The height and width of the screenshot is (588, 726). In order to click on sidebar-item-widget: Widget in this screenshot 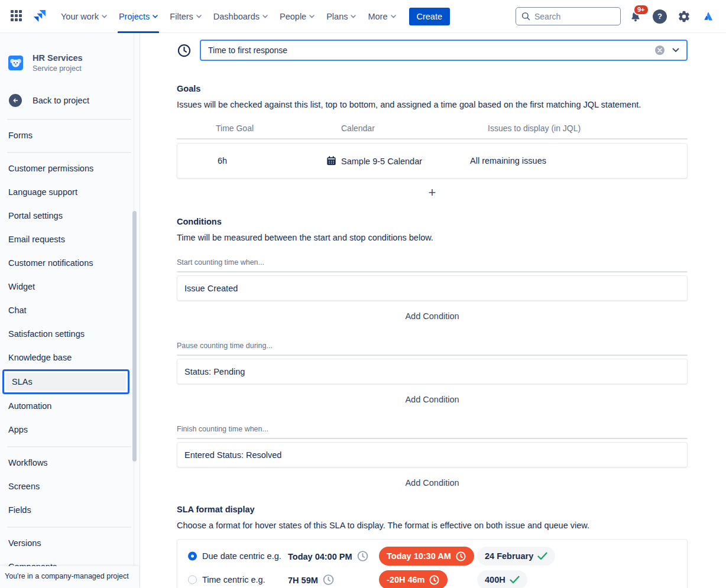, I will do `click(70, 287)`.